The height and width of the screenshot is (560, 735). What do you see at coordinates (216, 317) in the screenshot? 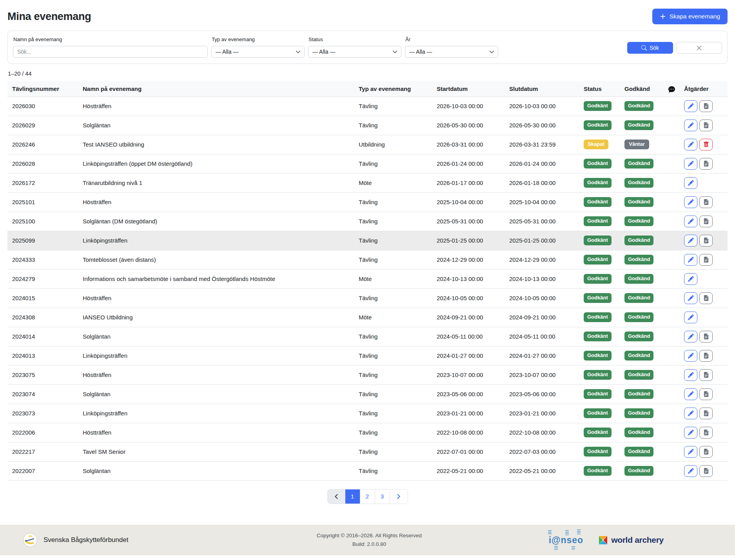
I see `event-name: IANSEO Utbildning` at bounding box center [216, 317].